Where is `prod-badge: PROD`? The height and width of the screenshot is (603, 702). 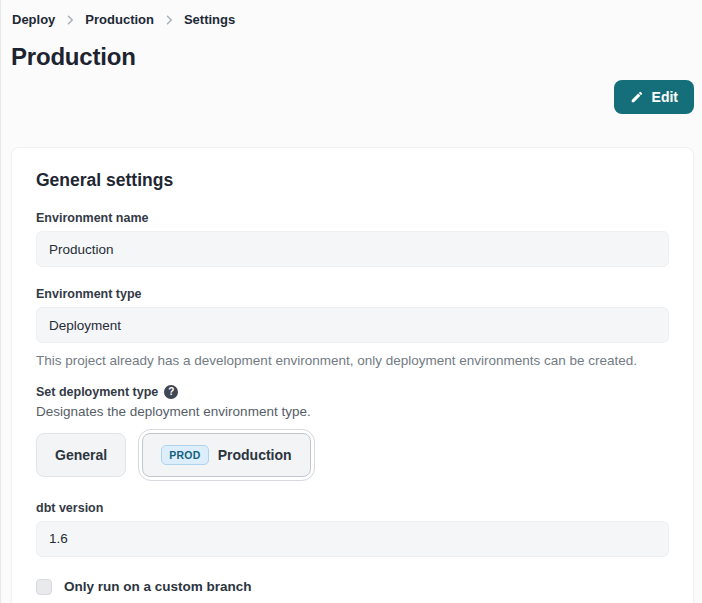 prod-badge: PROD is located at coordinates (185, 455).